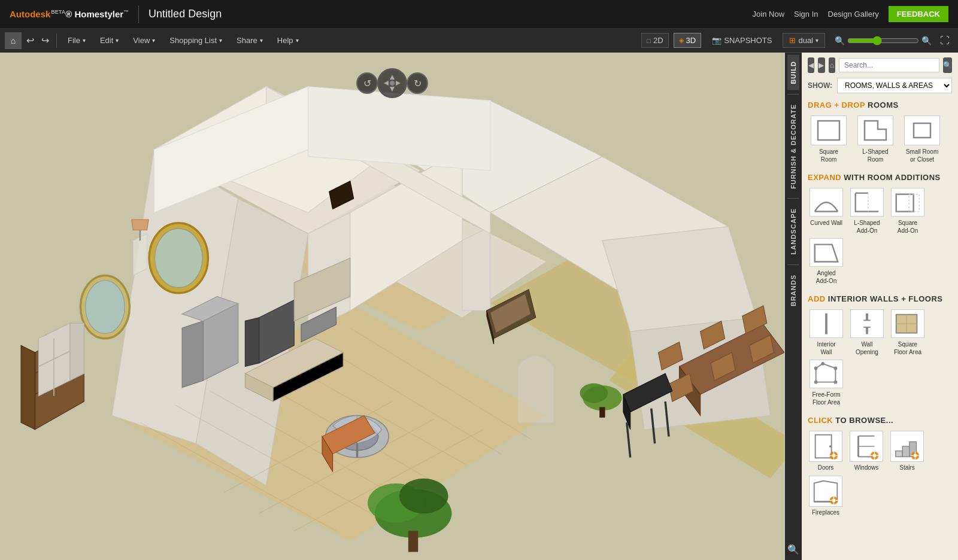 The height and width of the screenshot is (560, 958). I want to click on zoom-slider, so click(883, 41).